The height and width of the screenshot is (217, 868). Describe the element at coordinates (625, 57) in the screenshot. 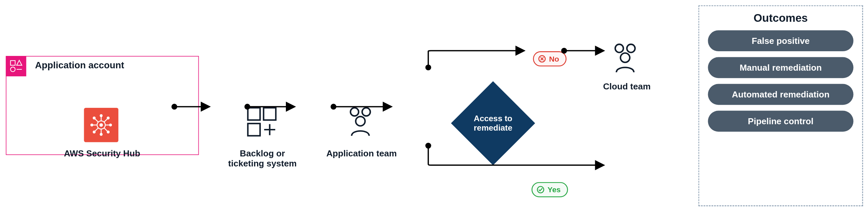

I see `cloud-team-icon` at that location.